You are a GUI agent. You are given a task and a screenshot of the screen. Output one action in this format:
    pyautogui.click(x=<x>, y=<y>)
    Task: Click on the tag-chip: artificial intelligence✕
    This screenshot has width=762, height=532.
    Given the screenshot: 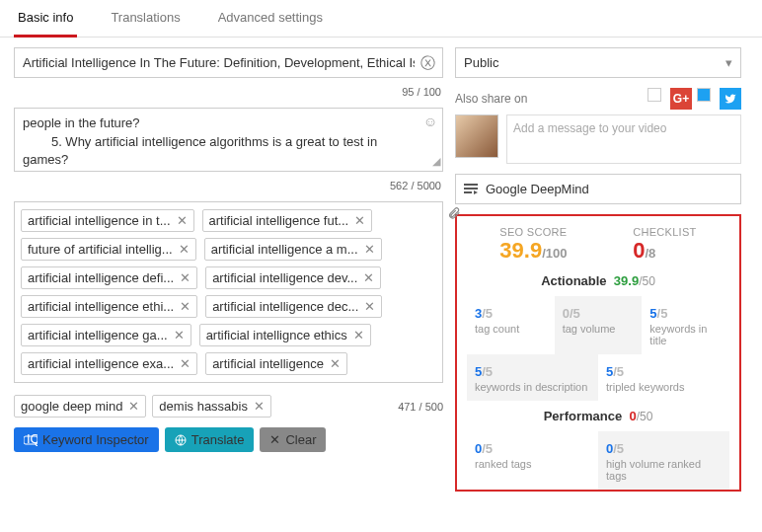 What is the action you would take?
    pyautogui.click(x=276, y=363)
    